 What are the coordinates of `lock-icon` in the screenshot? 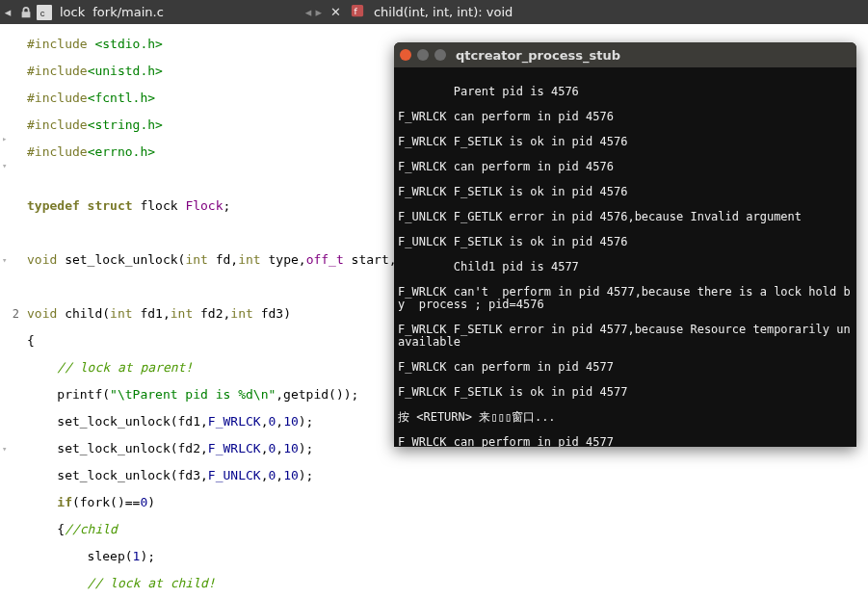 It's located at (26, 13).